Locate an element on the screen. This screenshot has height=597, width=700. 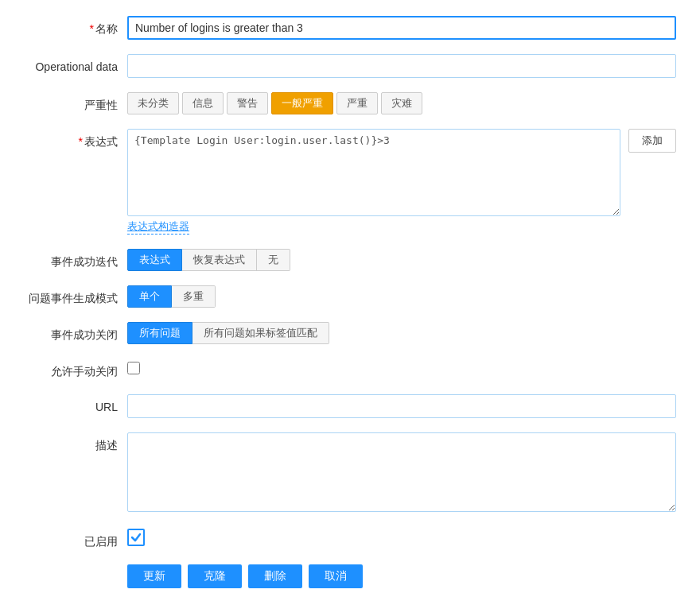
sev-btn-5: 灾难 is located at coordinates (402, 103).